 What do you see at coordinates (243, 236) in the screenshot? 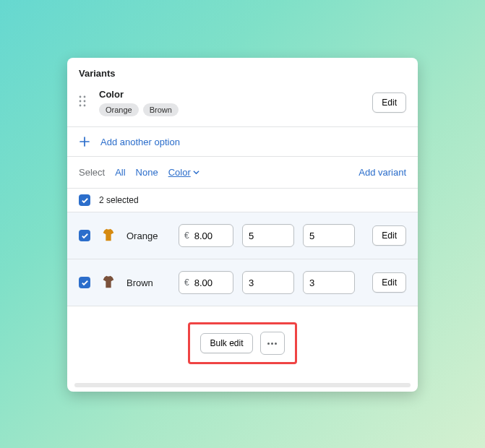
I see `variant-row: Orange € Edit` at bounding box center [243, 236].